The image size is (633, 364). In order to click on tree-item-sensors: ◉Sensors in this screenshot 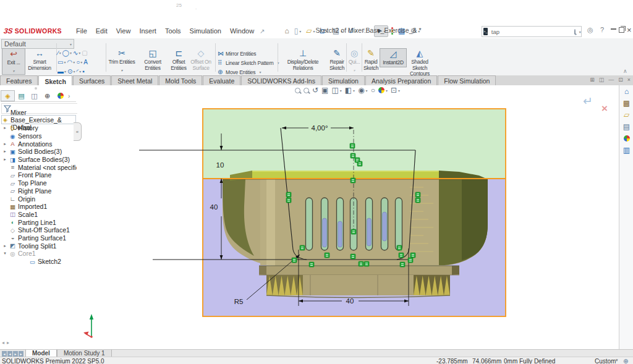, I will do `click(38, 136)`.